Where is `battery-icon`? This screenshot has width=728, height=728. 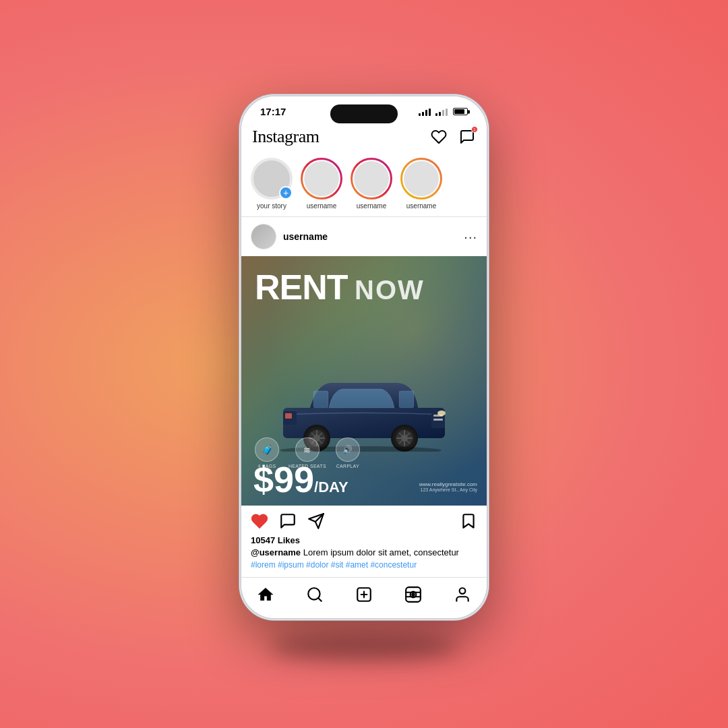 battery-icon is located at coordinates (460, 112).